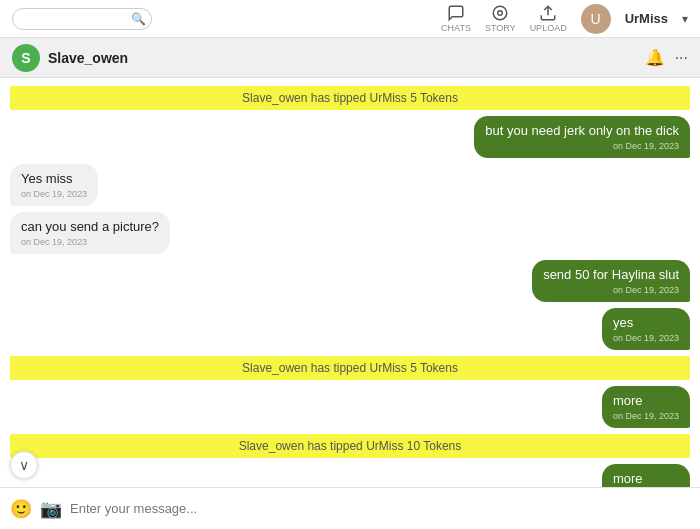 This screenshot has height=529, width=700. Describe the element at coordinates (685, 19) in the screenshot. I see `chevron-down-icon: ▾` at that location.